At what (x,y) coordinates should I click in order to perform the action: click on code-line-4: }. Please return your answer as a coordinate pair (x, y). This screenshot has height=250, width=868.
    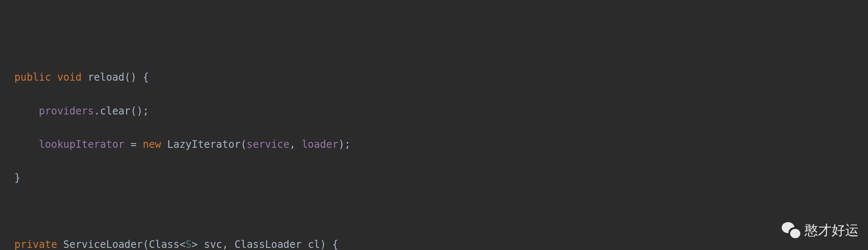
    Looking at the image, I should click on (434, 178).